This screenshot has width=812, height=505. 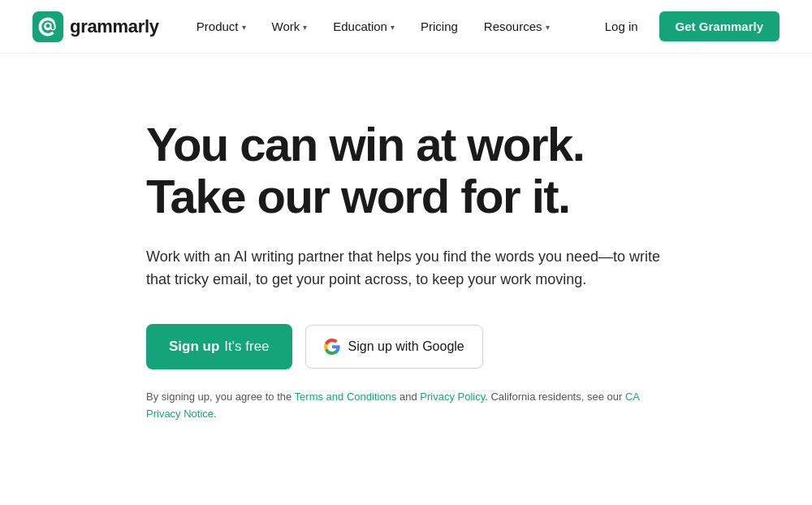 I want to click on nav-label-pricing: Pricing, so click(x=439, y=26).